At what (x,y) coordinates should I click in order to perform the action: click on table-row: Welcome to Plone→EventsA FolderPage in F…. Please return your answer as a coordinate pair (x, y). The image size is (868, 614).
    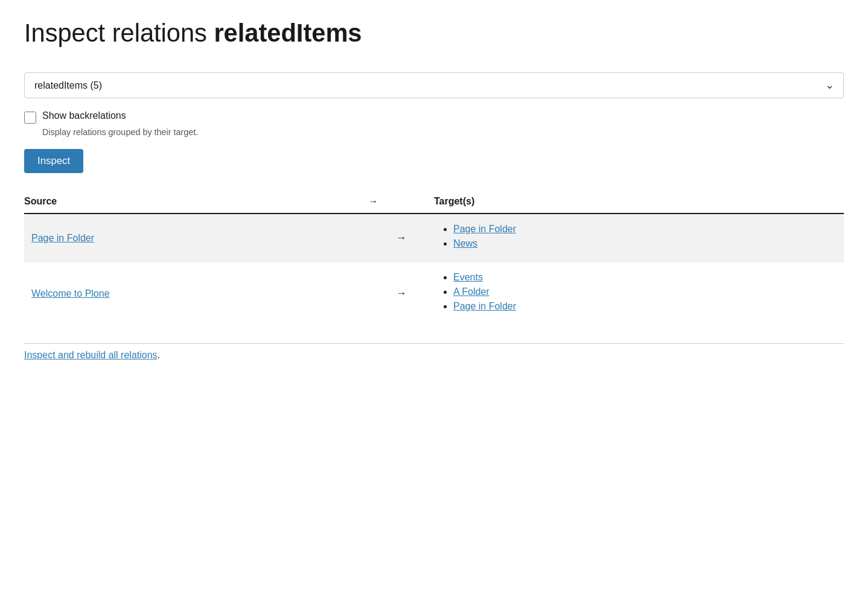
    Looking at the image, I should click on (434, 294).